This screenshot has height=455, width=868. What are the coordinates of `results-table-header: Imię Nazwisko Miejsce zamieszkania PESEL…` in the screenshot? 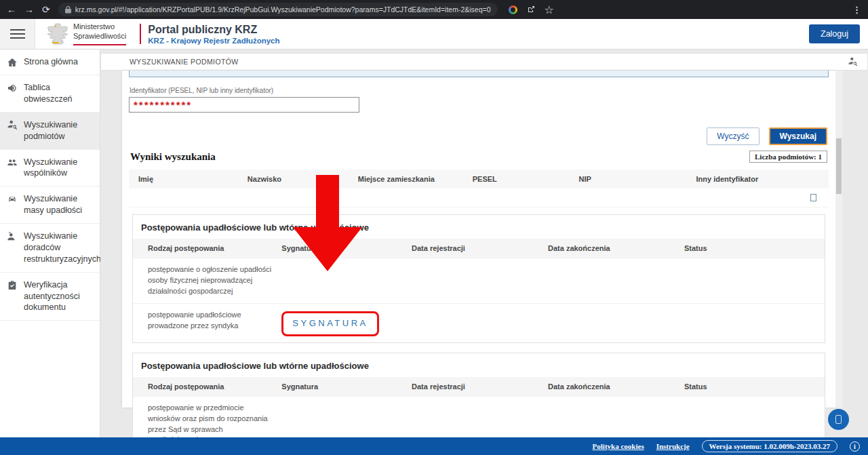 It's located at (479, 179).